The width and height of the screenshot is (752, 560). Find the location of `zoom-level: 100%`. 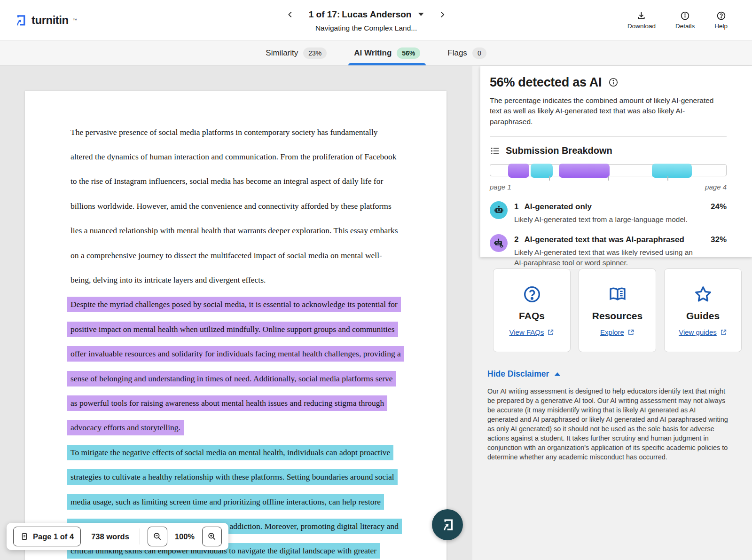

zoom-level: 100% is located at coordinates (185, 537).